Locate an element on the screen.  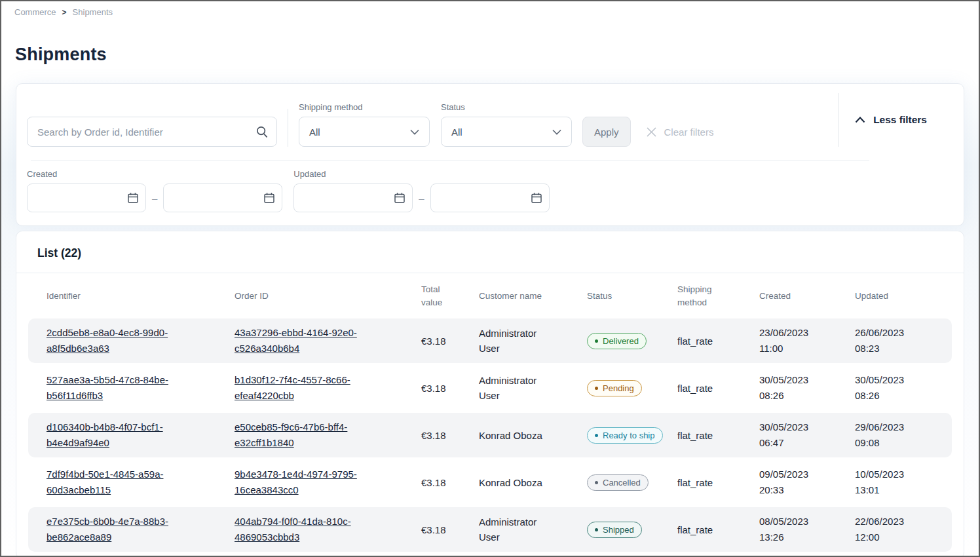
page-title: Shipments is located at coordinates (497, 55).